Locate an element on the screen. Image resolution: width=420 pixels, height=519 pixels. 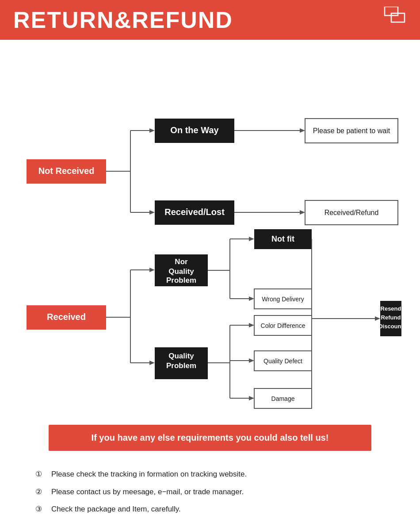
note-num-3: ③ is located at coordinates (43, 509).